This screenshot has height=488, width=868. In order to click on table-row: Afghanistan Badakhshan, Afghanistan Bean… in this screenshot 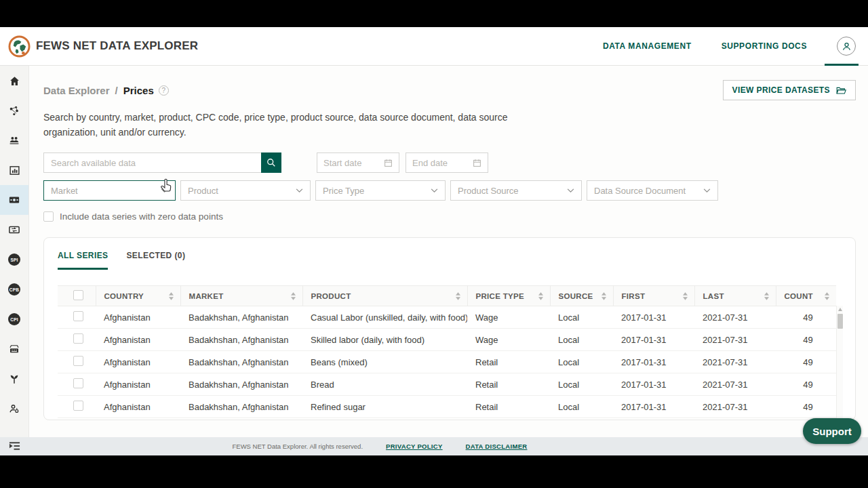, I will do `click(447, 362)`.